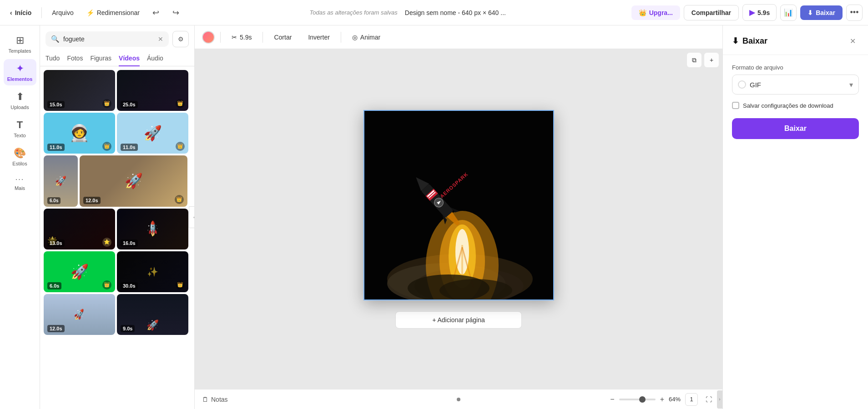  Describe the element at coordinates (854, 13) in the screenshot. I see `ellipsis-icon: •••` at that location.